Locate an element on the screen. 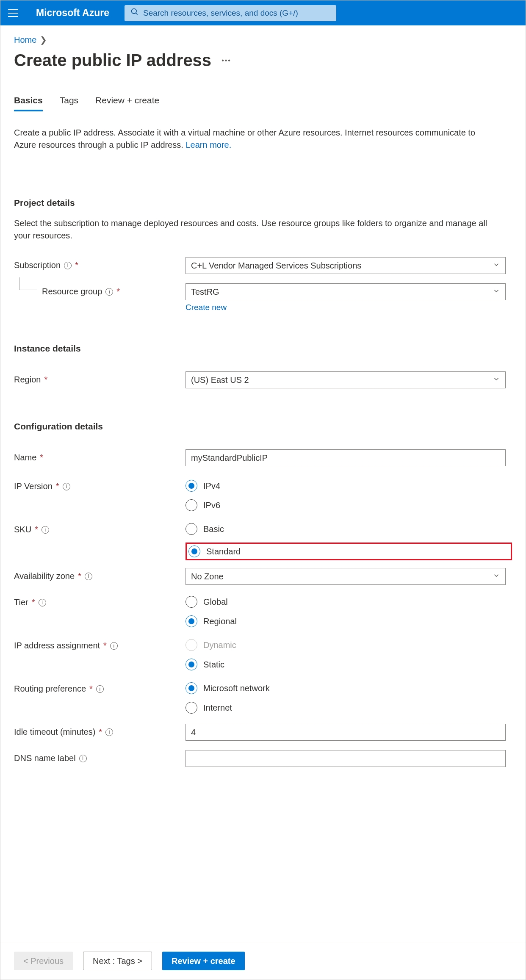  footer-actions: < Previous Next : Tags > Review + create is located at coordinates (263, 961).